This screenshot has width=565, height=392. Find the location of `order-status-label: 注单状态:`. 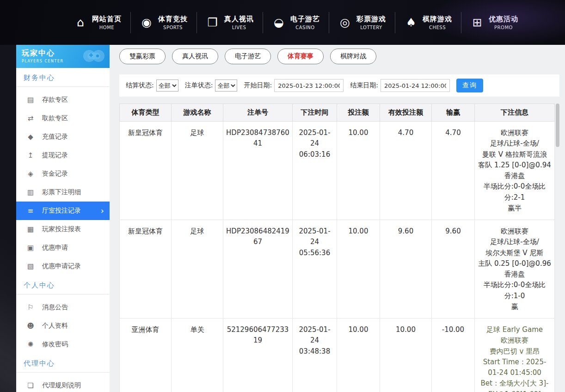

order-status-label: 注单状态: is located at coordinates (199, 86).